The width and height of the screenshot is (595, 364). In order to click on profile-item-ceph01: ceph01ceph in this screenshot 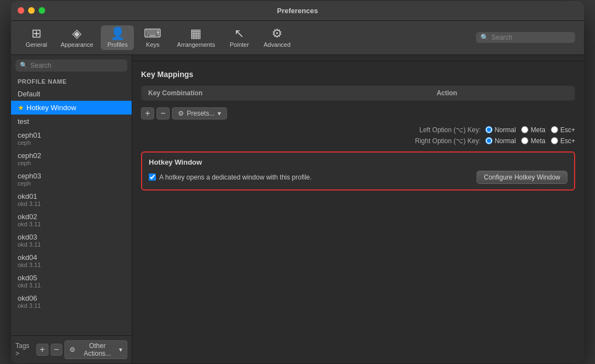, I will do `click(72, 139)`.